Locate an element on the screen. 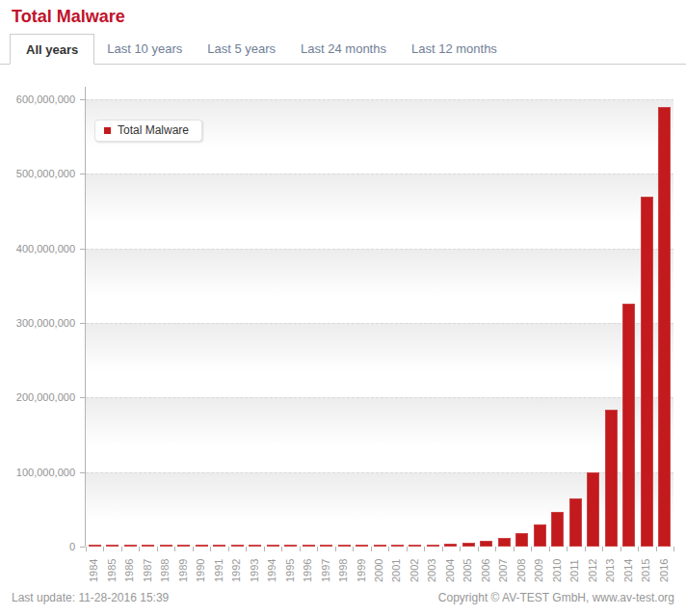 Image resolution: width=686 pixels, height=616 pixels. y-axis-label: 400,000,000 is located at coordinates (38, 249).